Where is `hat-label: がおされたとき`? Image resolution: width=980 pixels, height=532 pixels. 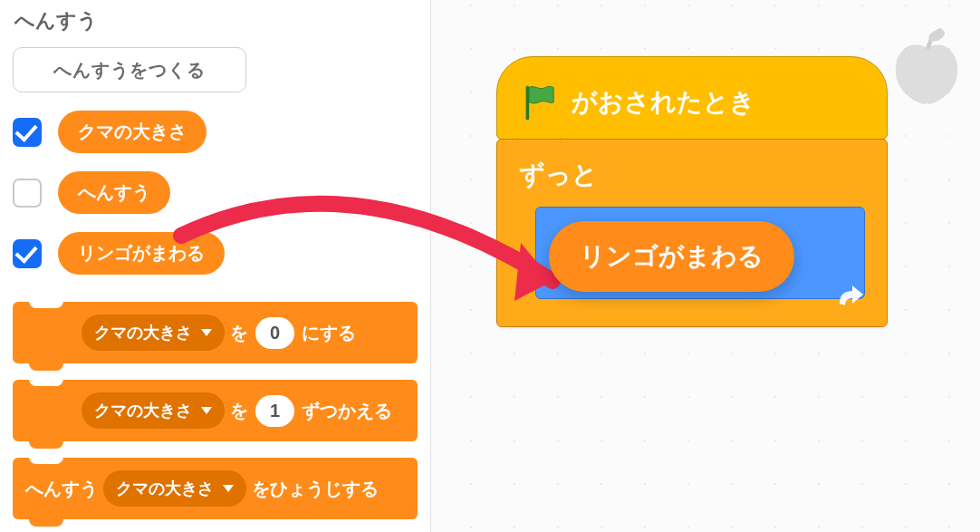 hat-label: がおされたとき is located at coordinates (663, 102).